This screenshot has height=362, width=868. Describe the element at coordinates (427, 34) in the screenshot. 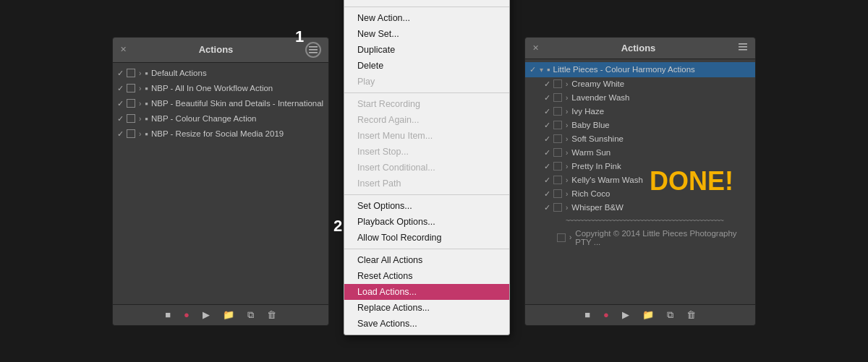

I see `new-set-item: New Set...` at that location.